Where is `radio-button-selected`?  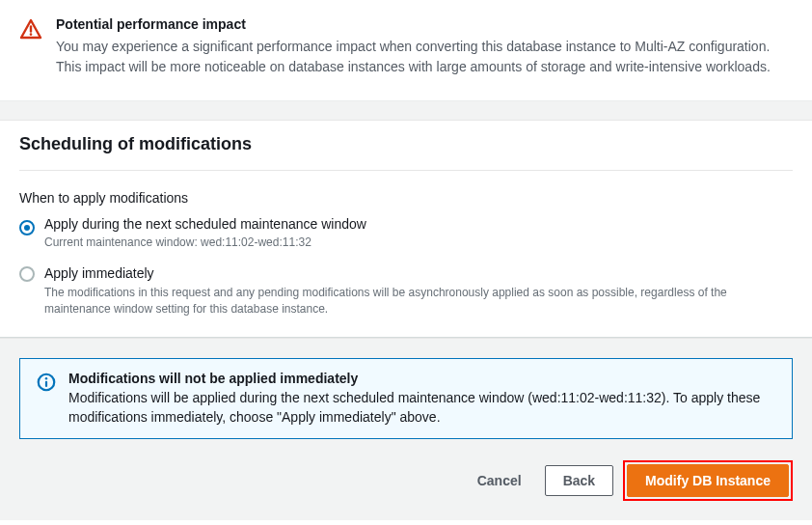 radio-button-selected is located at coordinates (27, 228).